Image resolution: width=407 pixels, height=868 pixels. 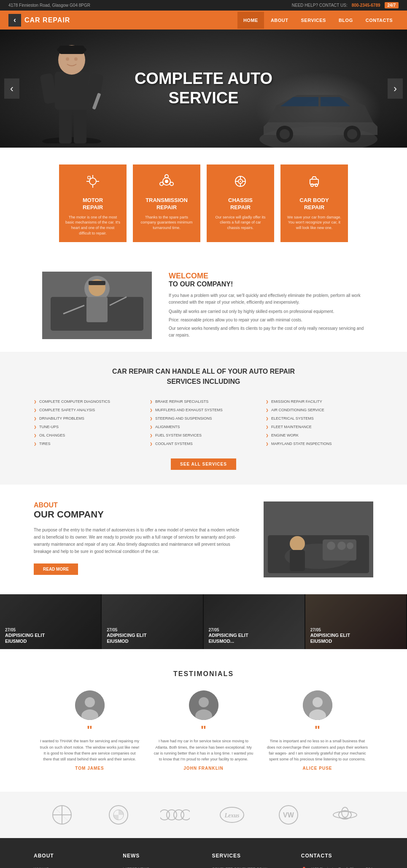 I want to click on service-motor: MOTORREPAIR The motor is one of the most…, so click(x=93, y=203).